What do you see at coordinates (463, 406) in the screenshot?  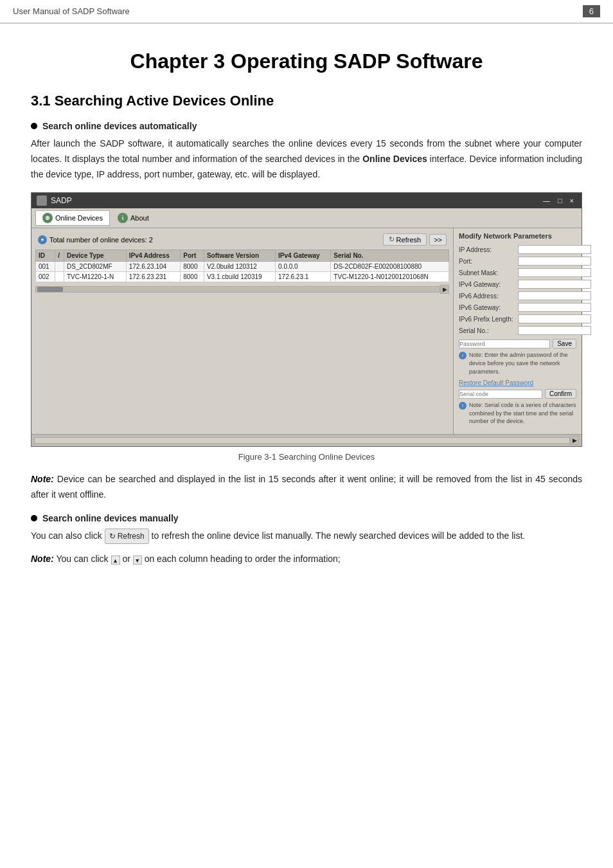 I see `note2-icon: i` at bounding box center [463, 406].